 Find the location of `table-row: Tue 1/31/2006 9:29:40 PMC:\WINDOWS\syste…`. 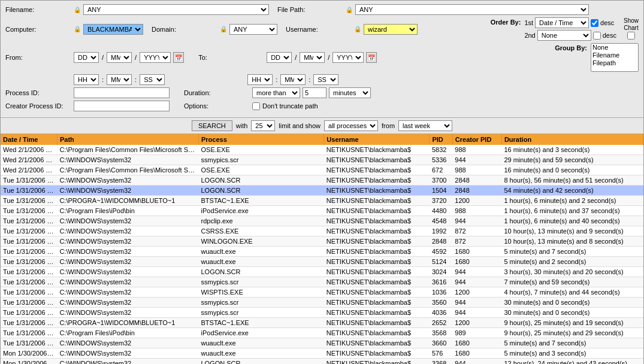

table-row: Tue 1/31/2006 9:29:40 PMC:\WINDOWS\syste… is located at coordinates (322, 251).